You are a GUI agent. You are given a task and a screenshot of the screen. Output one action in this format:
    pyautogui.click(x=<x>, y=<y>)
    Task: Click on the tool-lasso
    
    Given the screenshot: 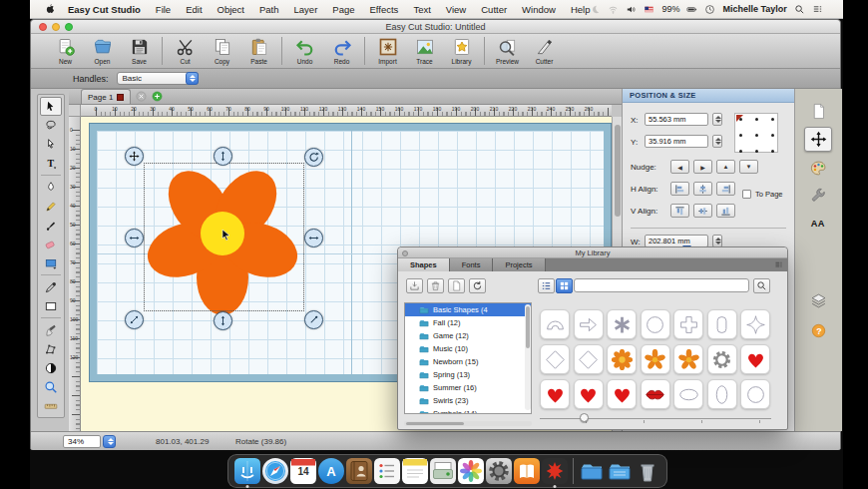 What is the action you would take?
    pyautogui.click(x=51, y=126)
    